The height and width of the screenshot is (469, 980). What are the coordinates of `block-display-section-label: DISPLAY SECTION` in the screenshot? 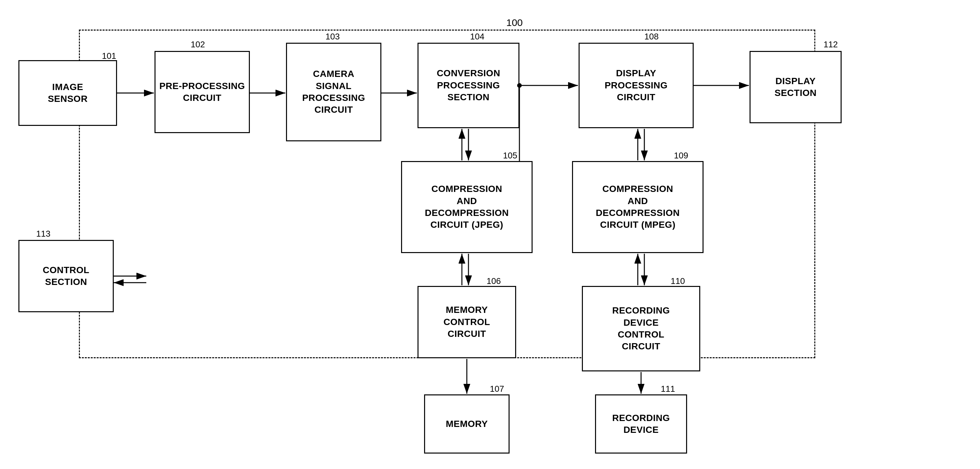 It's located at (796, 87).